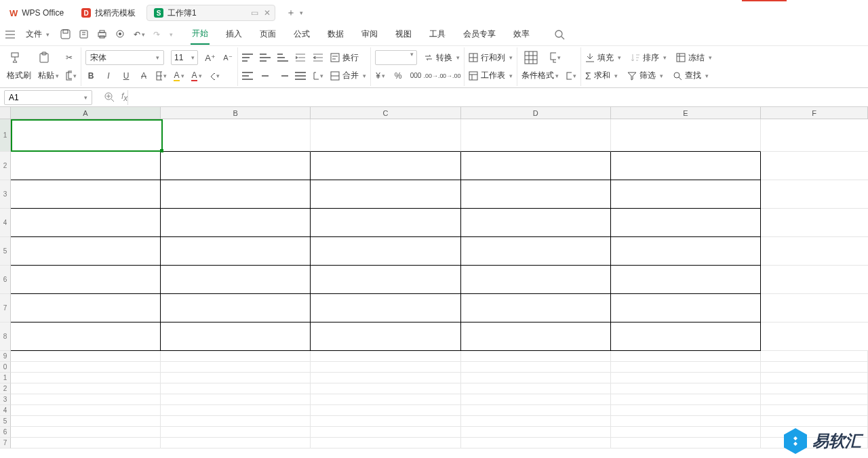  I want to click on font-size-select: 11▾, so click(184, 58).